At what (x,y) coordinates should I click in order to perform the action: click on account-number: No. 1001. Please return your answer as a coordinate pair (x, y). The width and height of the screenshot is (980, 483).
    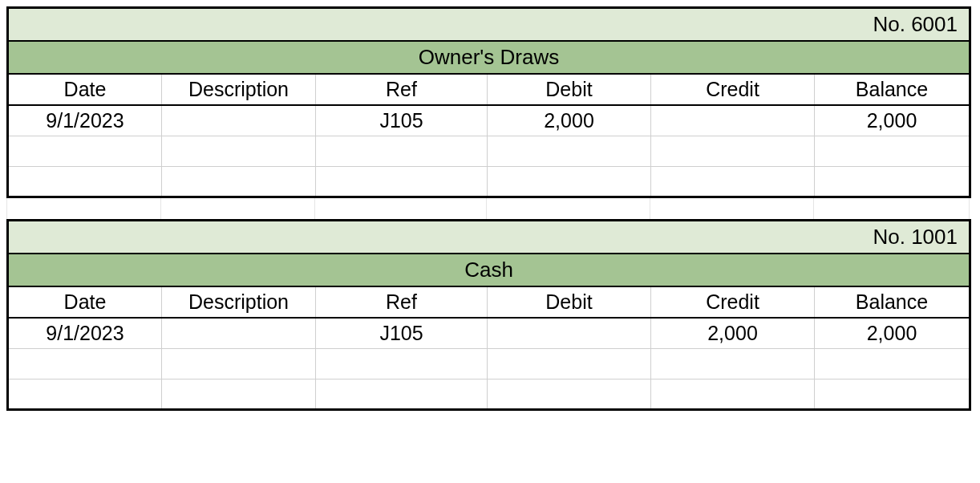
    Looking at the image, I should click on (489, 237).